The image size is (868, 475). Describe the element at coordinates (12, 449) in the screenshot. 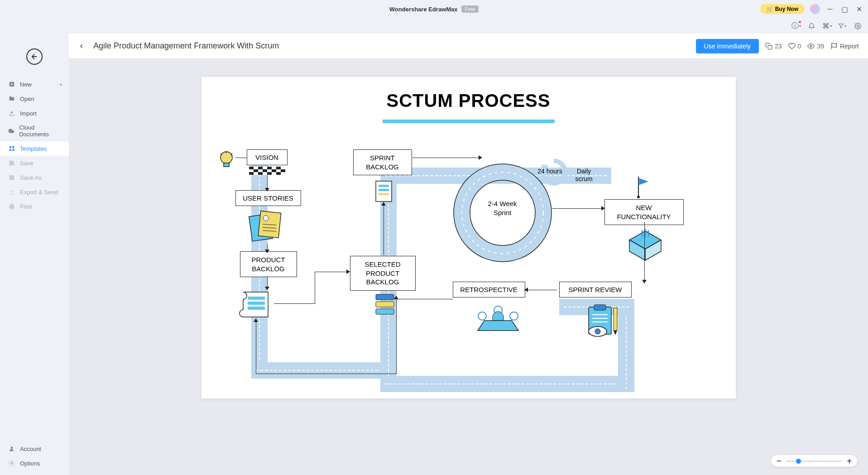

I see `user-icon` at that location.